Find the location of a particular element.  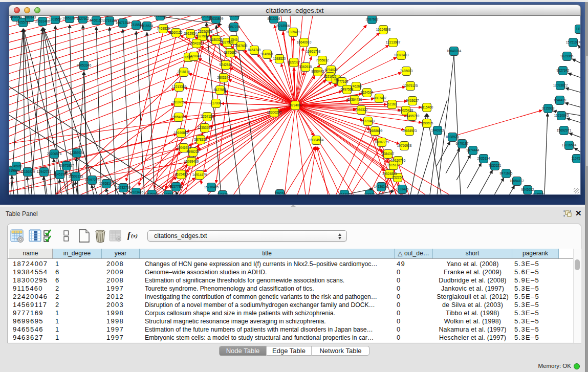

svg-text: 20364436 is located at coordinates (355, 99).